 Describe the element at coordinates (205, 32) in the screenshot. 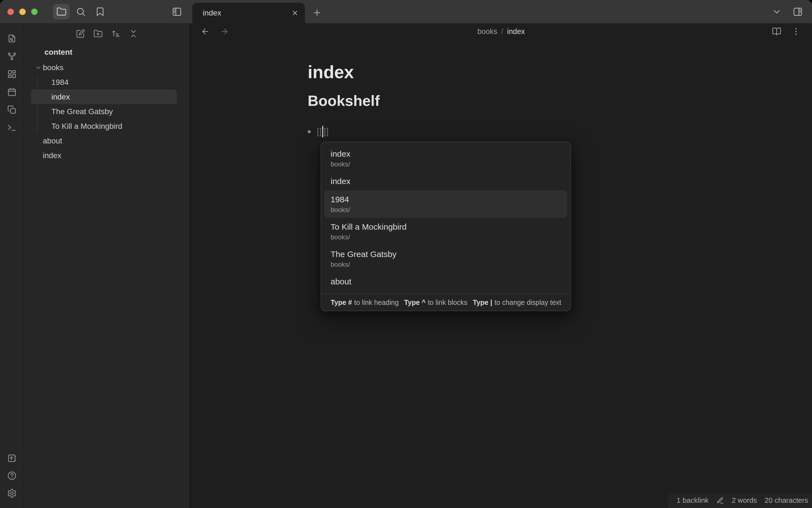

I see `arrow-left-icon` at that location.